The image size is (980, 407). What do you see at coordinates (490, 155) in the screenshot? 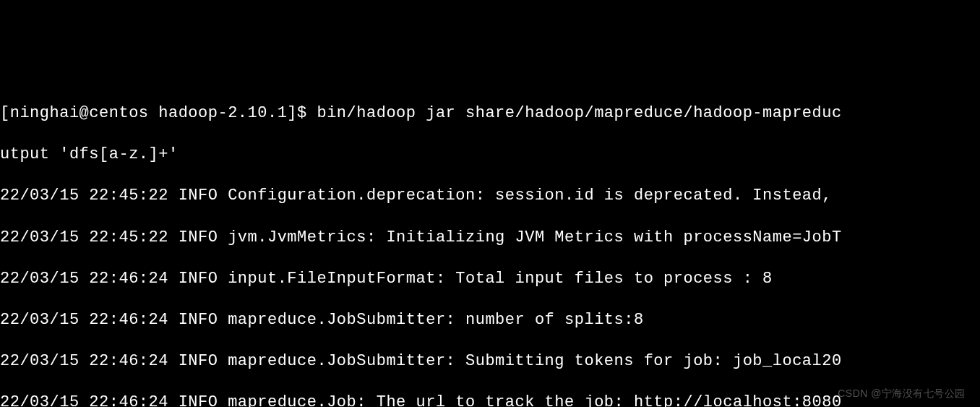
I see `terminal-line: utput 'dfs[a-z.]+'` at bounding box center [490, 155].